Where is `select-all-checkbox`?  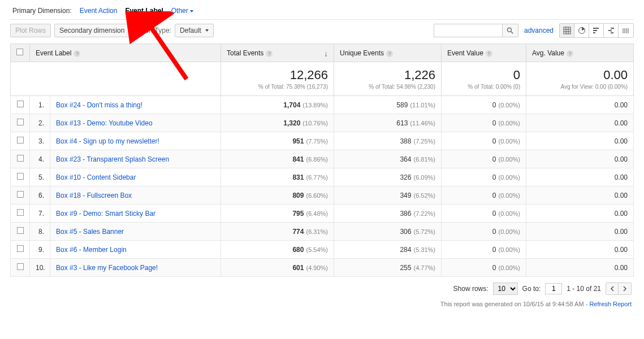 select-all-checkbox is located at coordinates (20, 52).